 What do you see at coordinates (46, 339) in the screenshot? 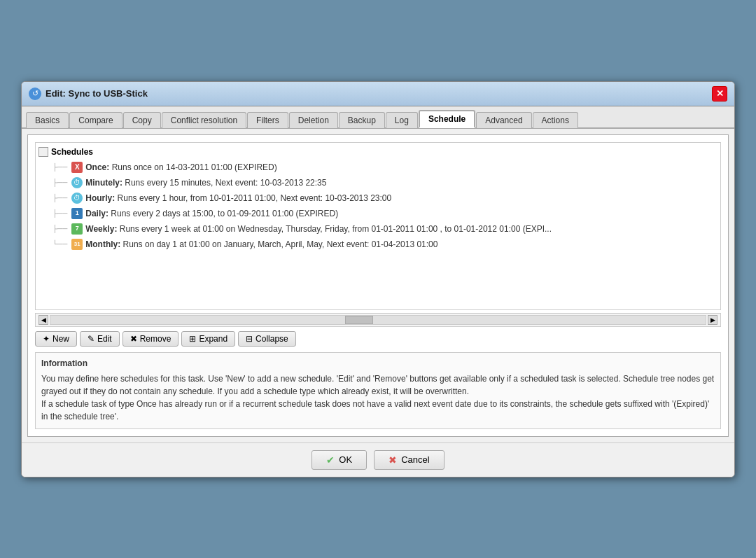
I see `new-icon: ✦` at bounding box center [46, 339].